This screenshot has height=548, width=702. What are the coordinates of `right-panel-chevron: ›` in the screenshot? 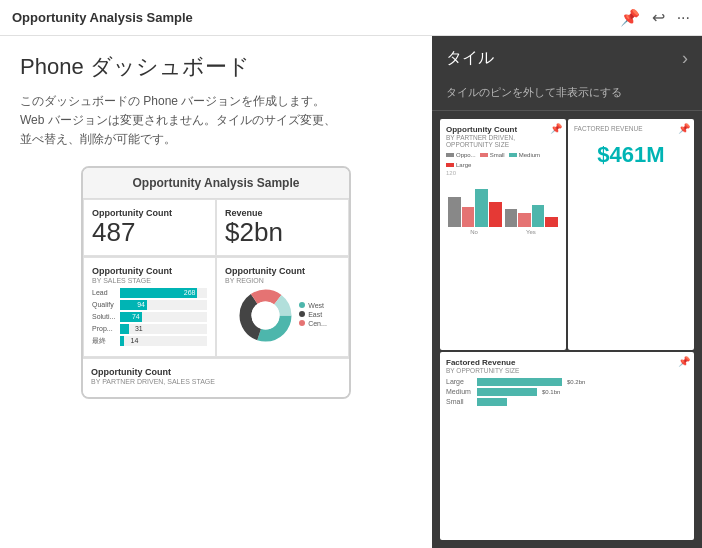 It's located at (685, 58).